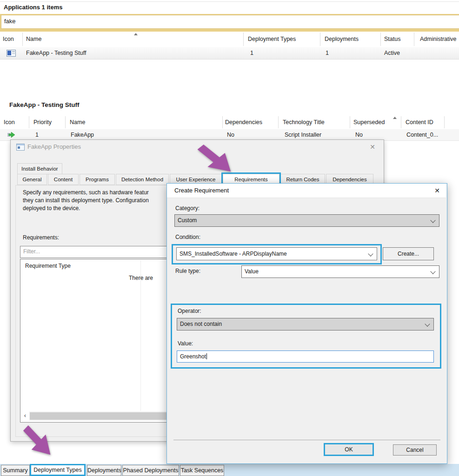 The width and height of the screenshot is (459, 476). What do you see at coordinates (141, 278) in the screenshot?
I see `empty-list-text: There are` at bounding box center [141, 278].